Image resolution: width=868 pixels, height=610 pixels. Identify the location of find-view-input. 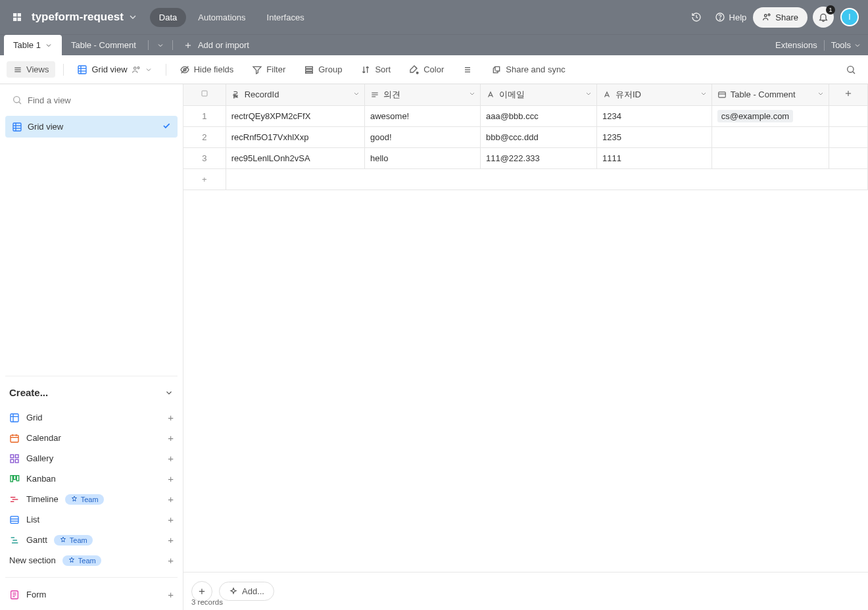
(99, 100).